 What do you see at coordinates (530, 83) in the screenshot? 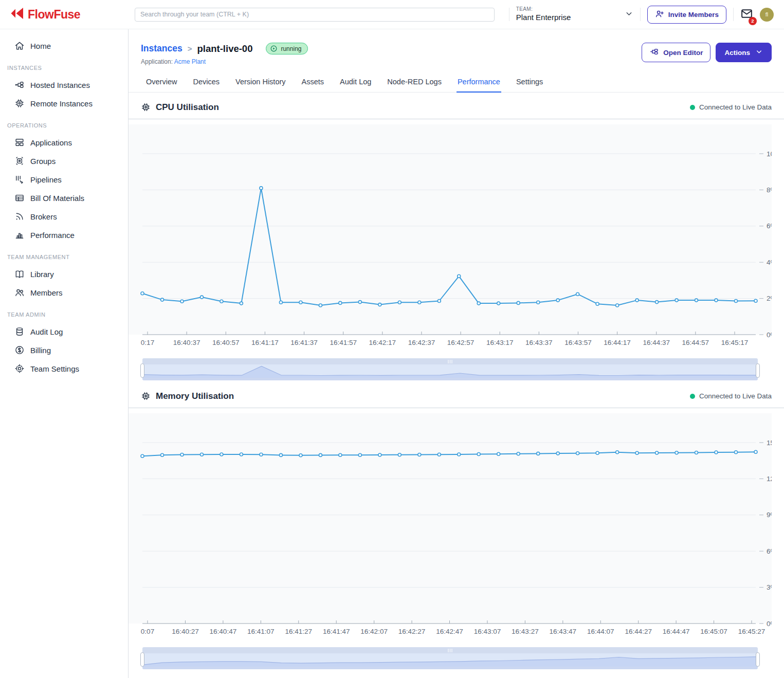
I see `tab-settings: Settings` at bounding box center [530, 83].